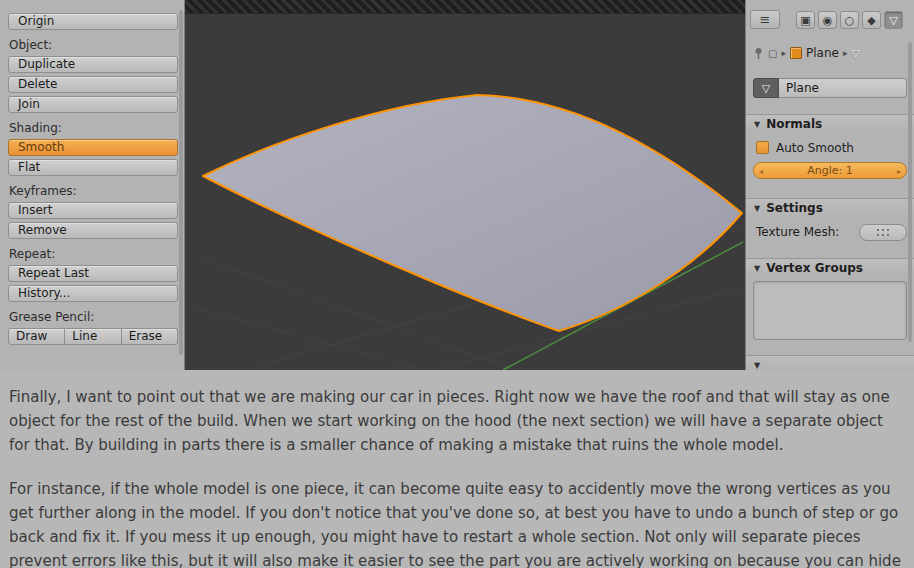 This screenshot has height=568, width=914. What do you see at coordinates (850, 20) in the screenshot?
I see `tab-world-icon: ○` at bounding box center [850, 20].